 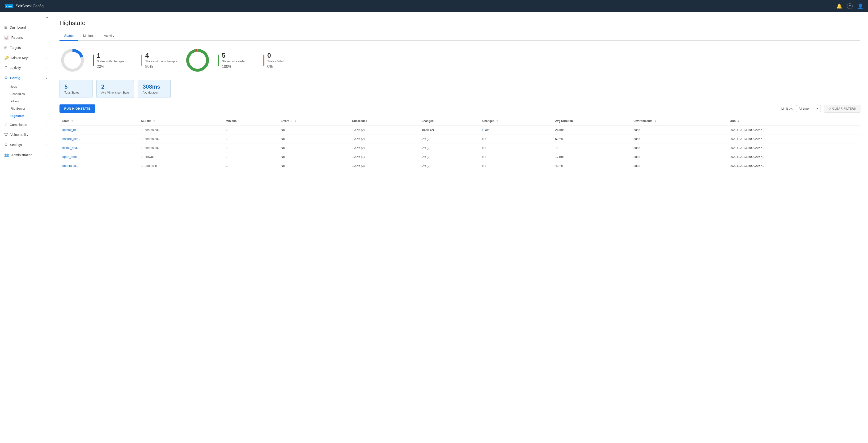 What do you see at coordinates (292, 121) in the screenshot?
I see `errors-sort-icon: ↓` at bounding box center [292, 121].